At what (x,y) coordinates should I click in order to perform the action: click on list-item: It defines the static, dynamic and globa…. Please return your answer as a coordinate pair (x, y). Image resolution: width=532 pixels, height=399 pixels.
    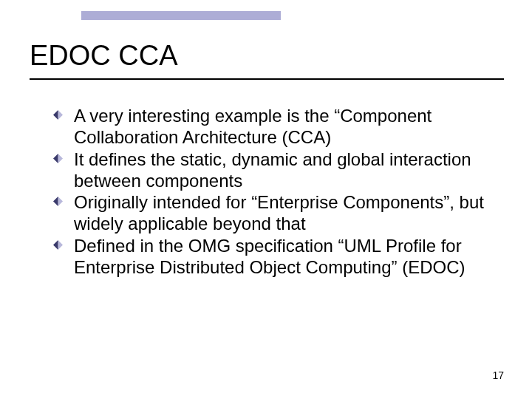
    Looking at the image, I should click on (277, 170).